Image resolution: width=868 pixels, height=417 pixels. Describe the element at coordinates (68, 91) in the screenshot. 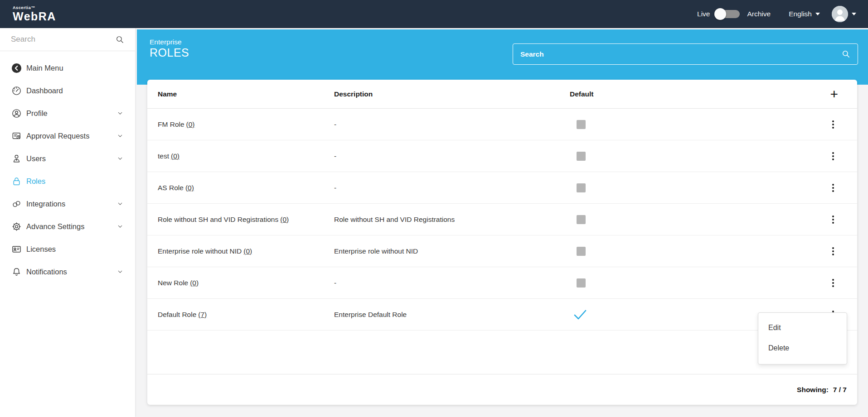

I see `sidebar-item-dashboard: Dashboard` at that location.